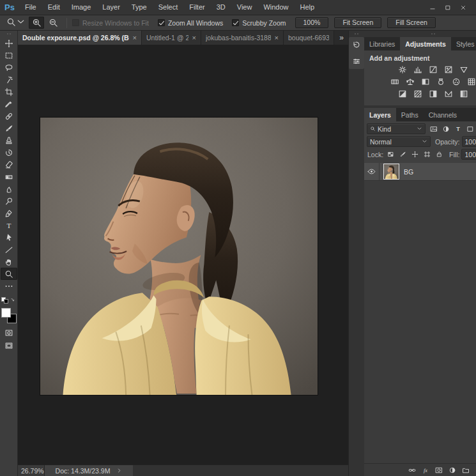 Image resolution: width=476 pixels, height=476 pixels. I want to click on swap-colors-icon, so click(13, 300).